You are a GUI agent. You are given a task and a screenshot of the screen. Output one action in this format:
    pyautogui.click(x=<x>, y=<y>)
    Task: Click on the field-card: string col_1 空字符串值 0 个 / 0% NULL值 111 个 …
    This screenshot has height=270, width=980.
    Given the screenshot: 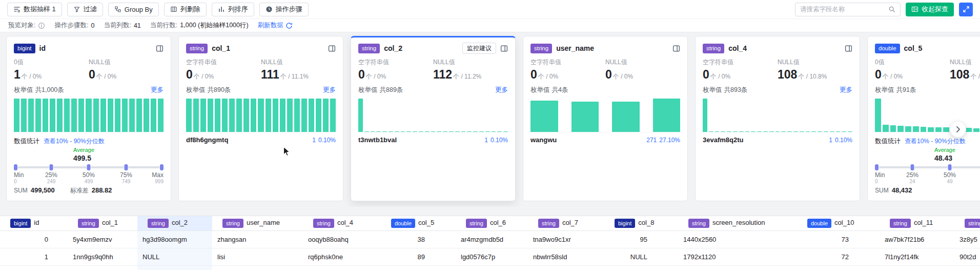 What is the action you would take?
    pyautogui.click(x=261, y=119)
    